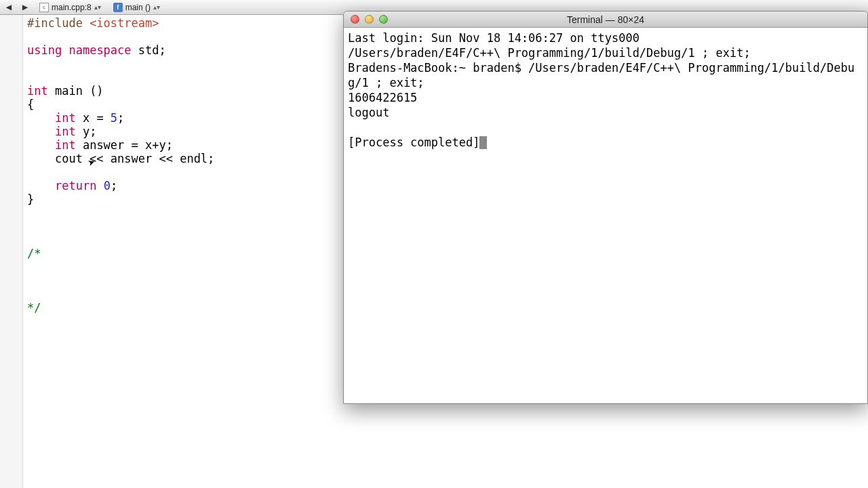 The width and height of the screenshot is (868, 488). What do you see at coordinates (494, 38) in the screenshot?
I see `term-line: Last login: Sun Nov 18 14:06:27 on ttys0…` at bounding box center [494, 38].